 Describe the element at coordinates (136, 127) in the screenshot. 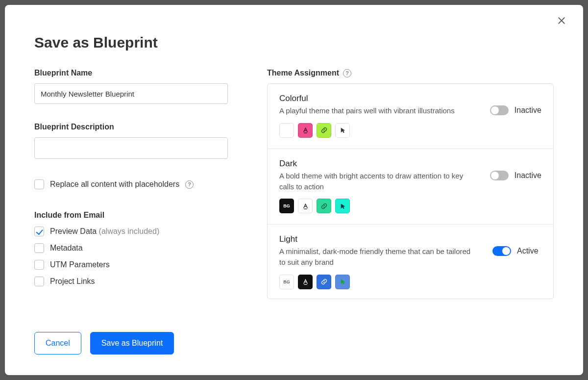

I see `blueprint-desc-label: Blueprint Description` at that location.